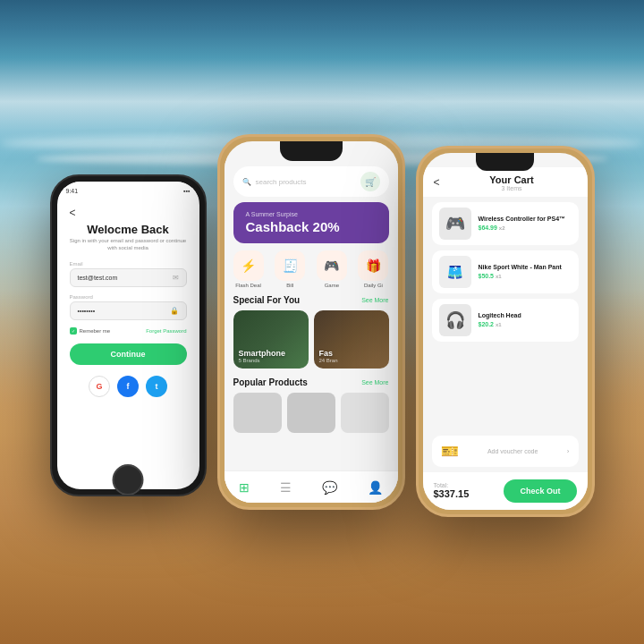 This screenshot has width=644, height=644. Describe the element at coordinates (311, 413) in the screenshot. I see `popular-section` at that location.